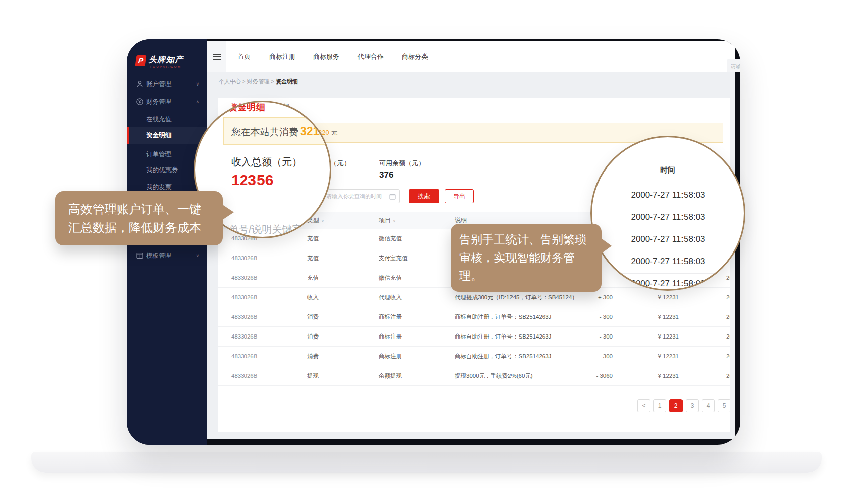 Image resolution: width=853 pixels, height=504 pixels. Describe the element at coordinates (167, 102) in the screenshot. I see `sidebar-item-2: 财务管理∧` at that location.